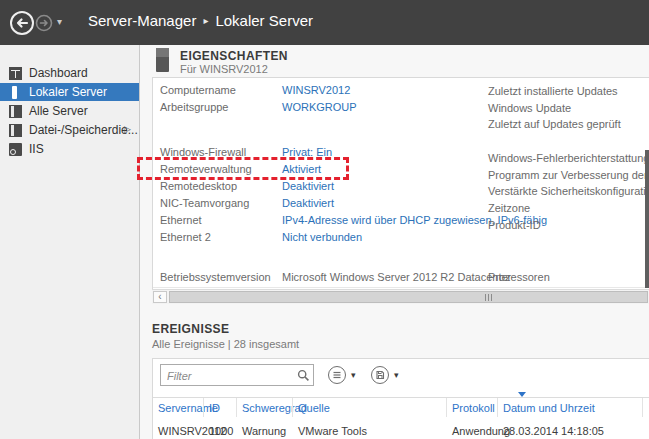 Image resolution: width=649 pixels, height=439 pixels. What do you see at coordinates (231, 376) in the screenshot?
I see `filter-input` at bounding box center [231, 376].